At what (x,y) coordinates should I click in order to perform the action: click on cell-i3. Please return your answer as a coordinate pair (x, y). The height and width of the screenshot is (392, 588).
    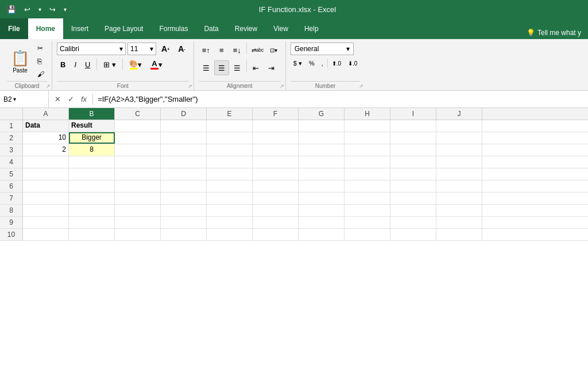
    Looking at the image, I should click on (413, 150).